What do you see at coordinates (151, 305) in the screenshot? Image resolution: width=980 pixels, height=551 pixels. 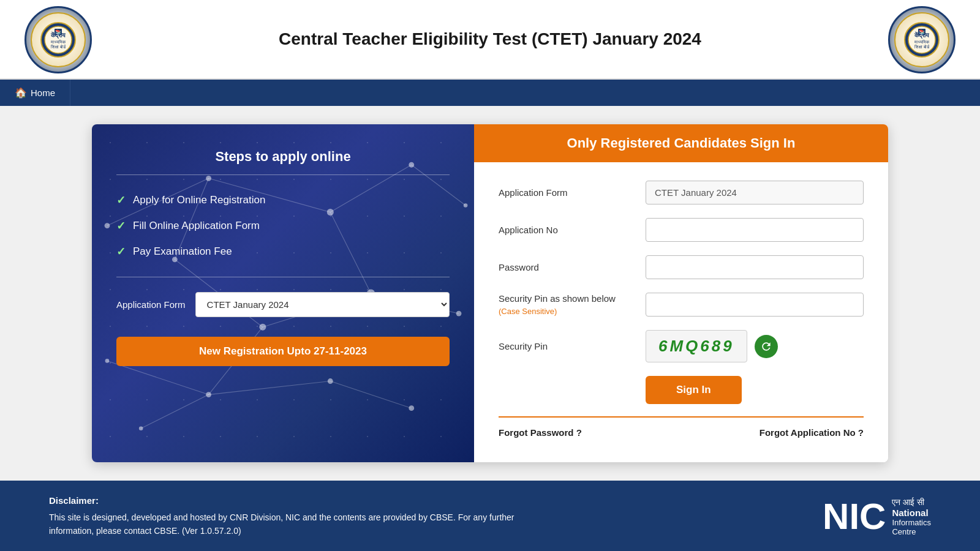 I see `app-form-label: Application Form` at bounding box center [151, 305].